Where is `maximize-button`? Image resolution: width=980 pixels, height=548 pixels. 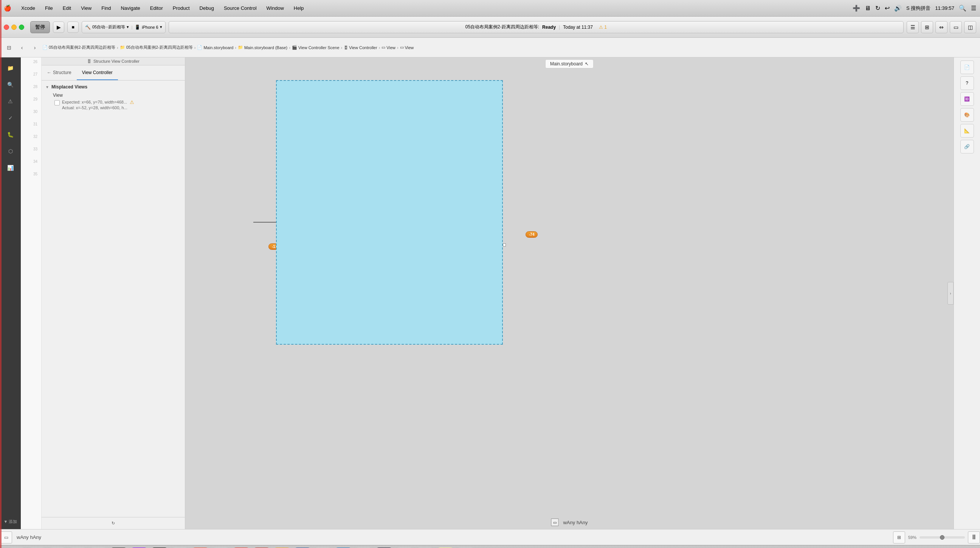
maximize-button is located at coordinates (22, 27).